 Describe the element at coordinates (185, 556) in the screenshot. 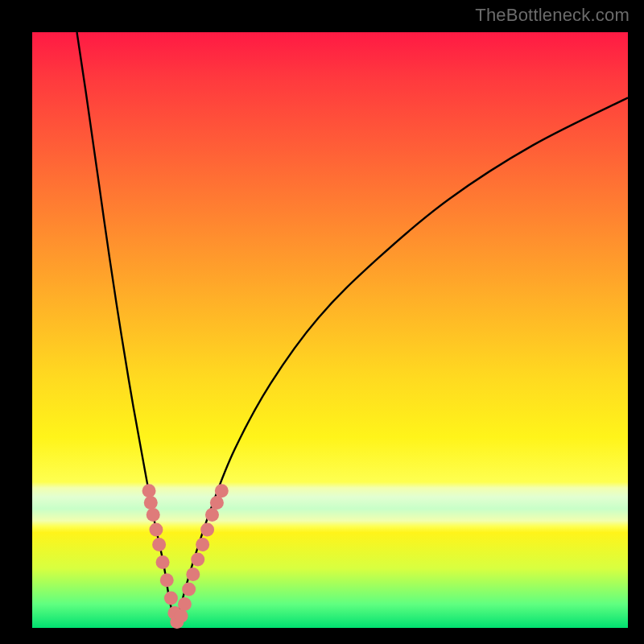

I see `markers-group` at that location.